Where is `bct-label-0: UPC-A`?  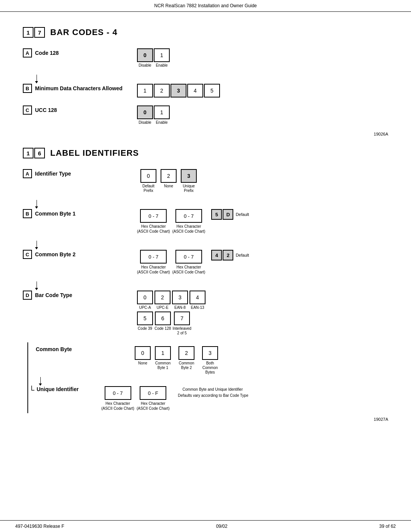
bct-label-0: UPC-A is located at coordinates (145, 308).